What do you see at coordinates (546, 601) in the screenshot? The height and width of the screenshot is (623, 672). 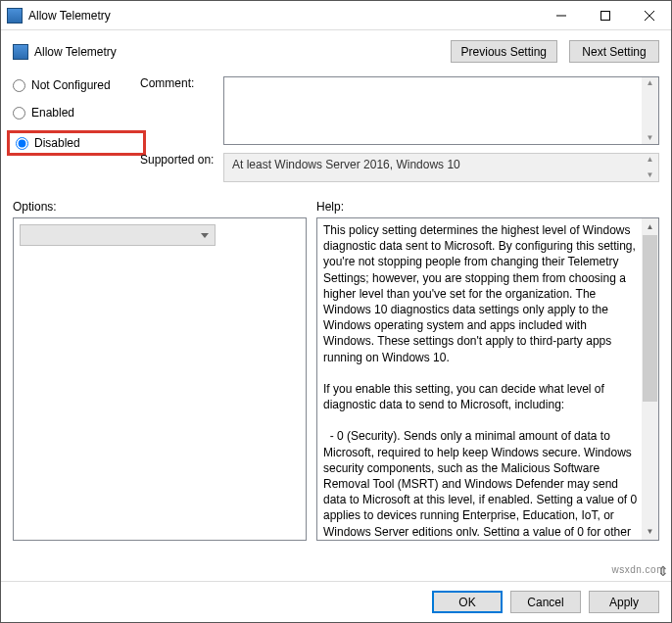 I see `cancel-button: Cancel` at bounding box center [546, 601].